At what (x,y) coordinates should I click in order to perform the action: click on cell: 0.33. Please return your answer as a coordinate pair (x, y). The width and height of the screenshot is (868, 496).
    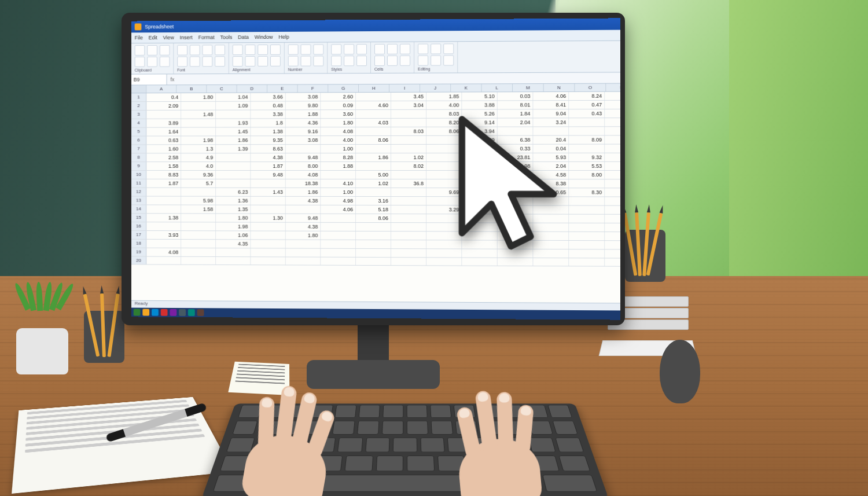
    Looking at the image, I should click on (516, 149).